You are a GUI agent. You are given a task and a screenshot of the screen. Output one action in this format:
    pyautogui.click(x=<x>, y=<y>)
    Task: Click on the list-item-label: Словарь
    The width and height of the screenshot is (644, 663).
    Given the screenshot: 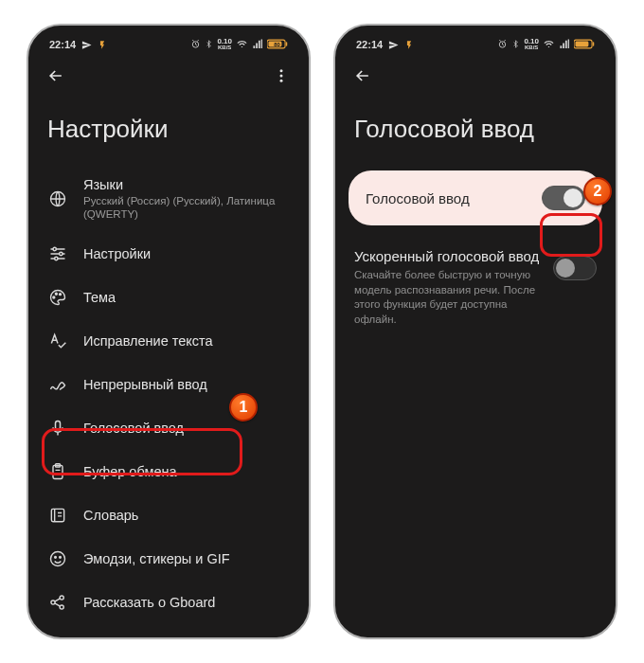 What is the action you would take?
    pyautogui.click(x=187, y=515)
    